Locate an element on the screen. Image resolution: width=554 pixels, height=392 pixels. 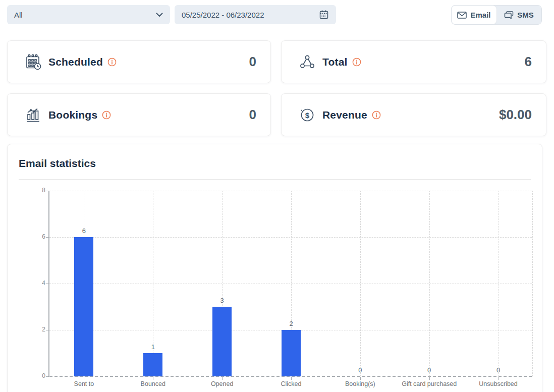
email-toggle-button: Email is located at coordinates (474, 15).